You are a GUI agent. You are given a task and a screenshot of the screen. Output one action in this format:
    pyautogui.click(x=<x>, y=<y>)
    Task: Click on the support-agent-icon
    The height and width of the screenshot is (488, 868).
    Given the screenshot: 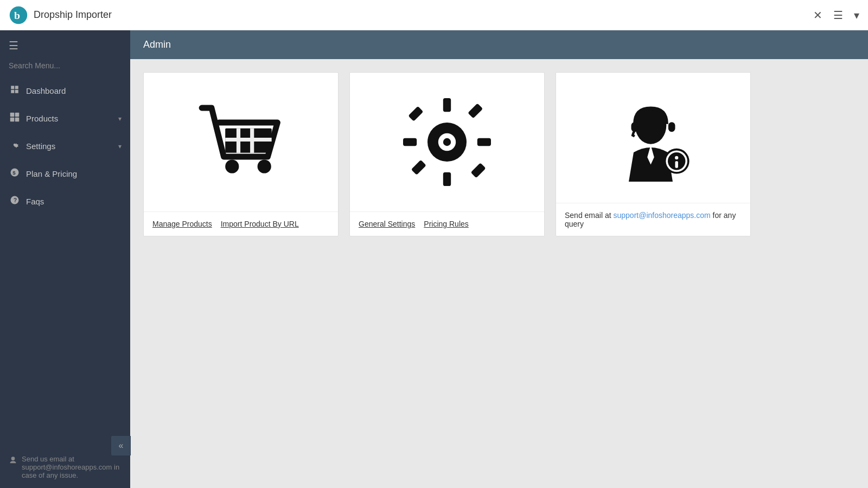 What is the action you would take?
    pyautogui.click(x=653, y=138)
    